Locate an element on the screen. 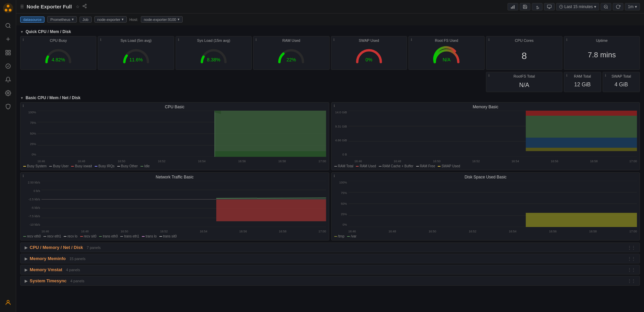  sidebar is located at coordinates (8, 156).